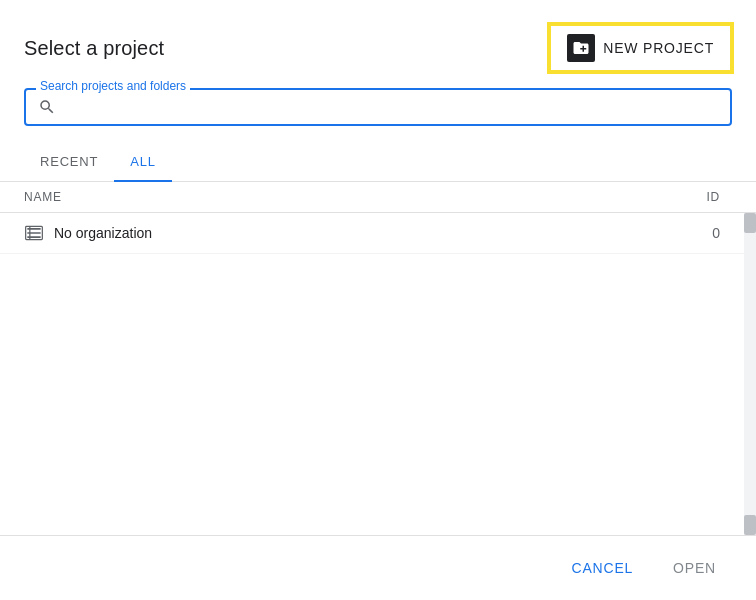 This screenshot has width=756, height=600. Describe the element at coordinates (750, 525) in the screenshot. I see `scrollbar-thumb-bottom` at that location.